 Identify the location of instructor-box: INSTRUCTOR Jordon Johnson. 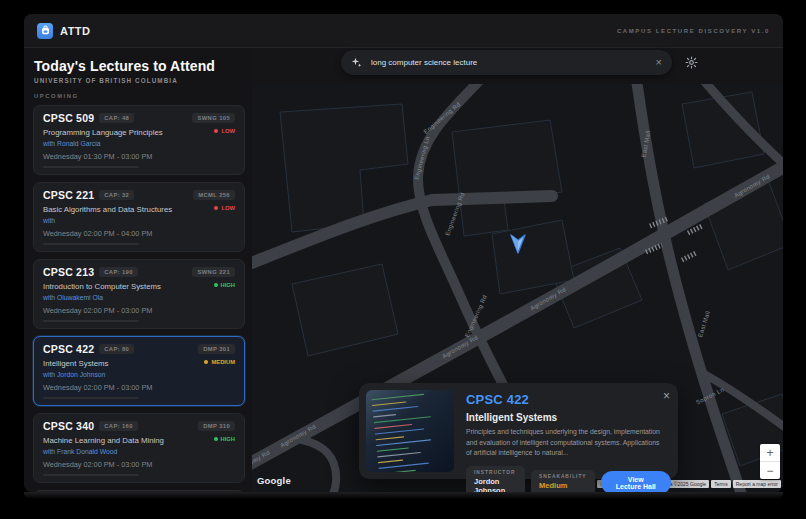
(496, 479).